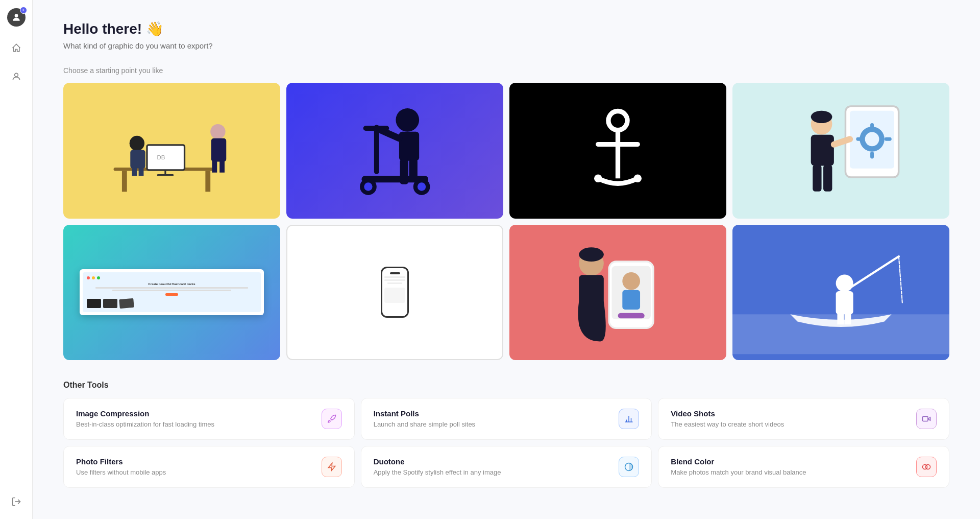 The image size is (980, 519). I want to click on section-label: Choose a starting point you like, so click(506, 70).